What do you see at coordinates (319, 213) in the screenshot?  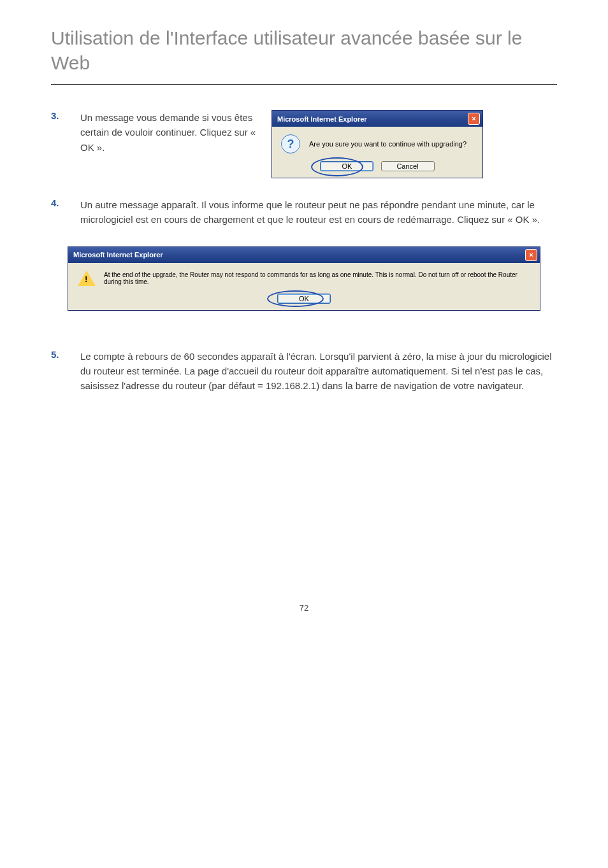 I see `step-4-text: Un autre message apparaît. Il vous infor…` at bounding box center [319, 213].